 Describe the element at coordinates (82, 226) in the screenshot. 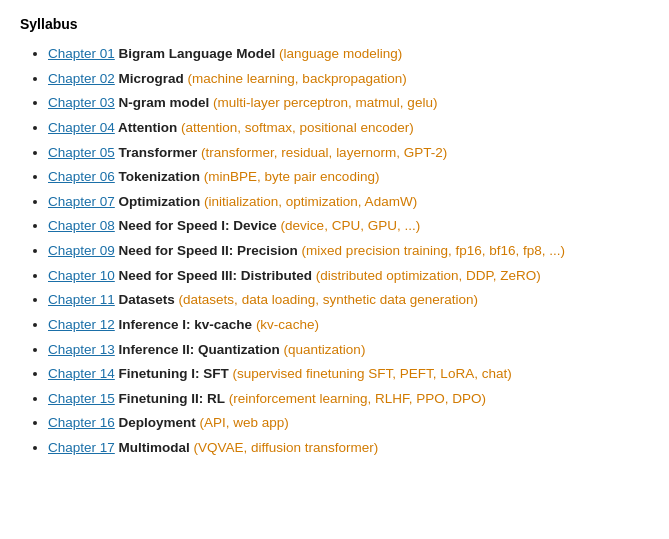

I see `chapter-link-8: Chapter 08` at that location.